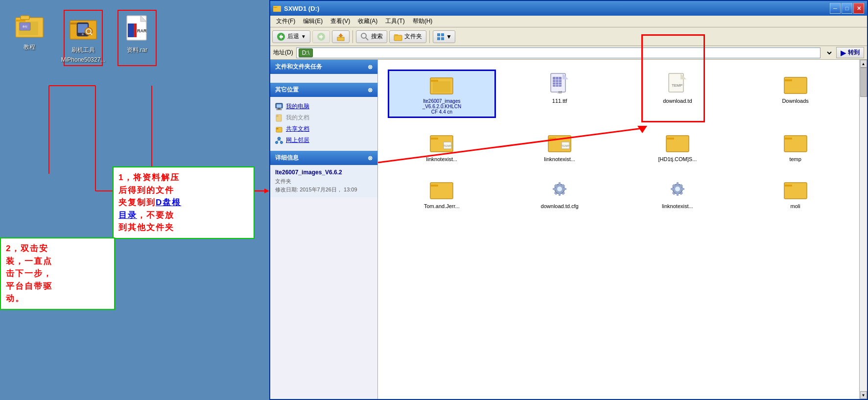 This screenshot has height=400, width=868. What do you see at coordinates (678, 146) in the screenshot?
I see `file-item-hd1tj: [HD1tj.COM]S...` at bounding box center [678, 146].